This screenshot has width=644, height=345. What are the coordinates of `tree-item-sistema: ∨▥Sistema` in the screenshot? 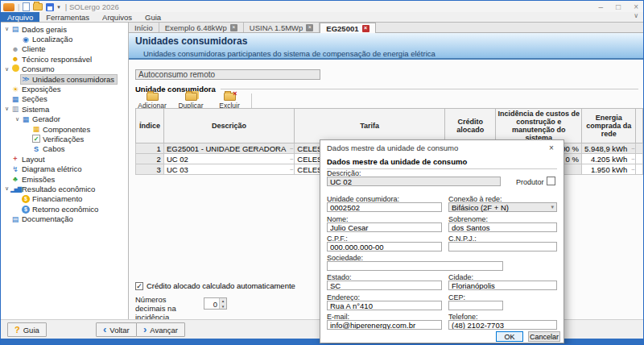 It's located at (64, 109).